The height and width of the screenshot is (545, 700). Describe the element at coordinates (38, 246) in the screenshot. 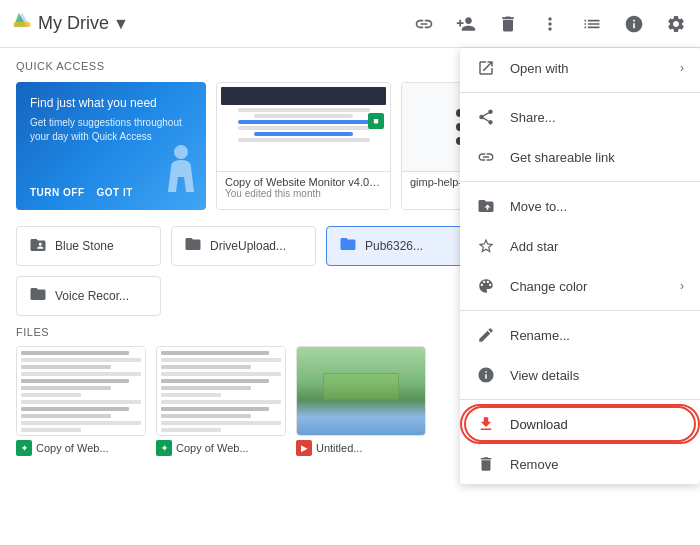

I see `shared-folder-icon` at that location.